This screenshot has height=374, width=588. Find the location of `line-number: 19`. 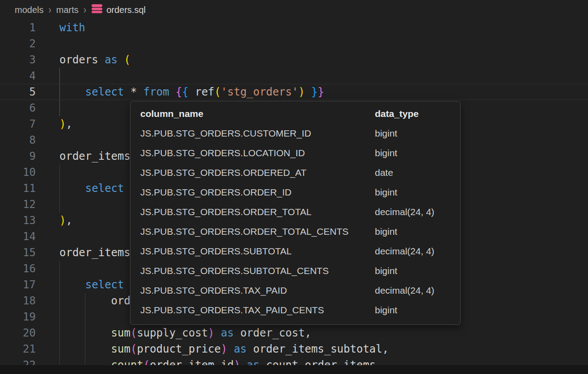

line-number: 19 is located at coordinates (18, 317).